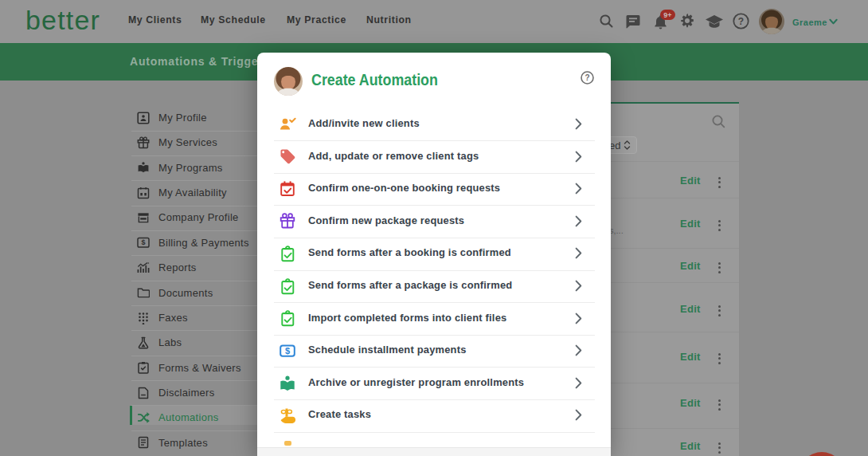 The height and width of the screenshot is (456, 868). I want to click on svg-text: 9+, so click(667, 15).